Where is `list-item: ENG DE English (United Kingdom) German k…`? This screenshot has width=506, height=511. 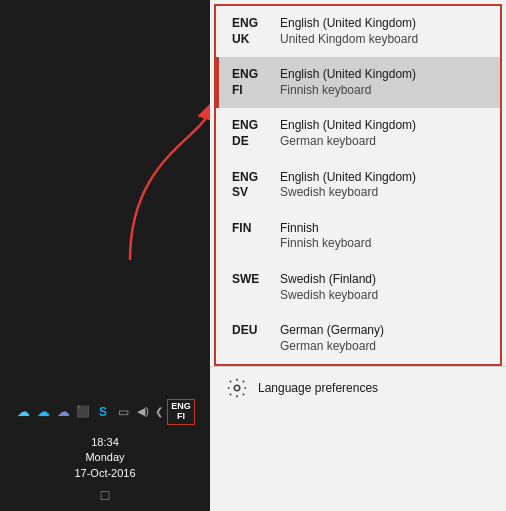
list-item: ENG DE English (United Kingdom) German k… is located at coordinates (358, 134).